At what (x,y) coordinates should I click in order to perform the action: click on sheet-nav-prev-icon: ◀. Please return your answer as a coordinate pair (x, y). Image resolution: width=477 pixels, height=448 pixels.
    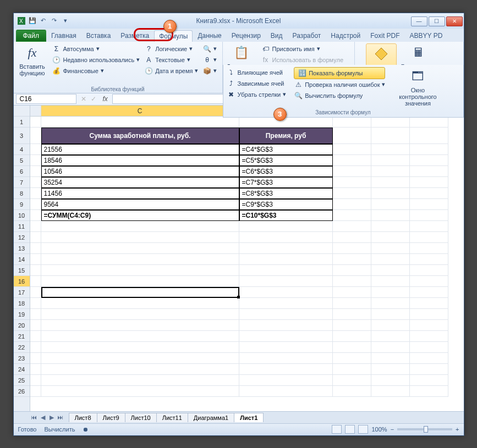
    Looking at the image, I should click on (43, 418).